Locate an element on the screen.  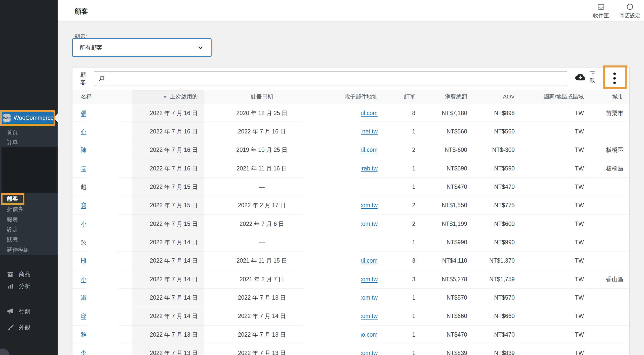
sidebar-item-home: 首頁 is located at coordinates (29, 132).